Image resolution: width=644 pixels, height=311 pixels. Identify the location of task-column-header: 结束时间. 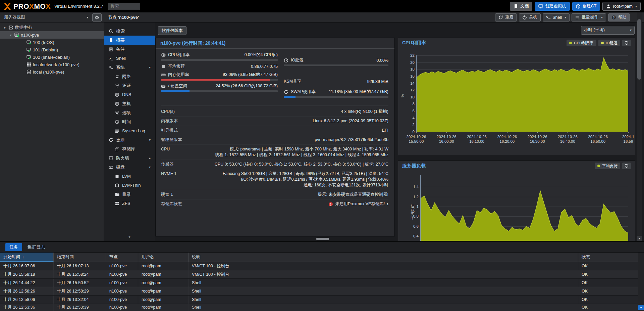
(80, 257).